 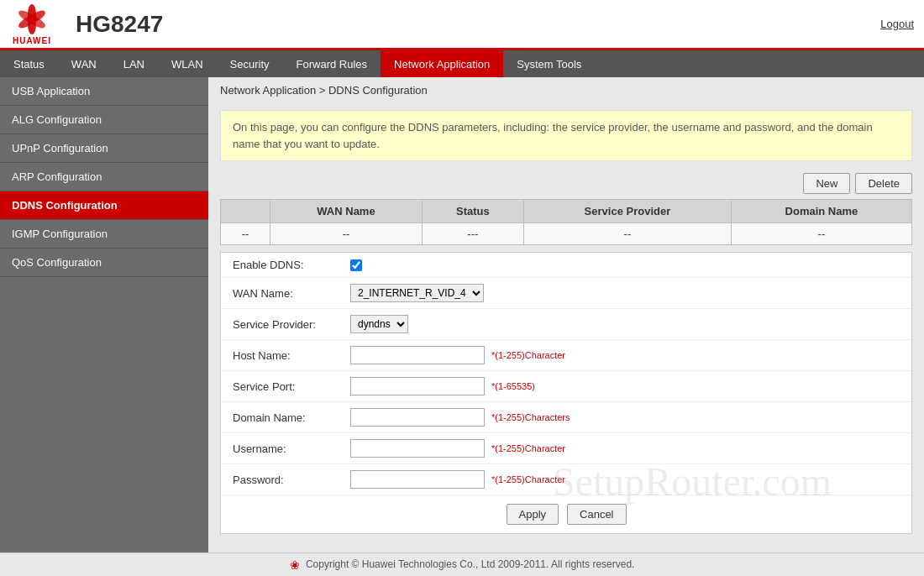 I want to click on apply-button: Apply, so click(x=533, y=514).